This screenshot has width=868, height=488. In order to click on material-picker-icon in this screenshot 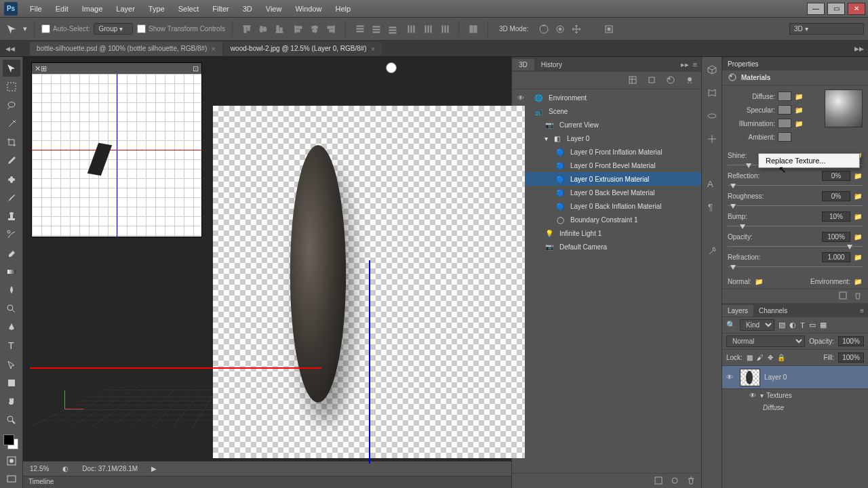, I will do `click(843, 296)`.